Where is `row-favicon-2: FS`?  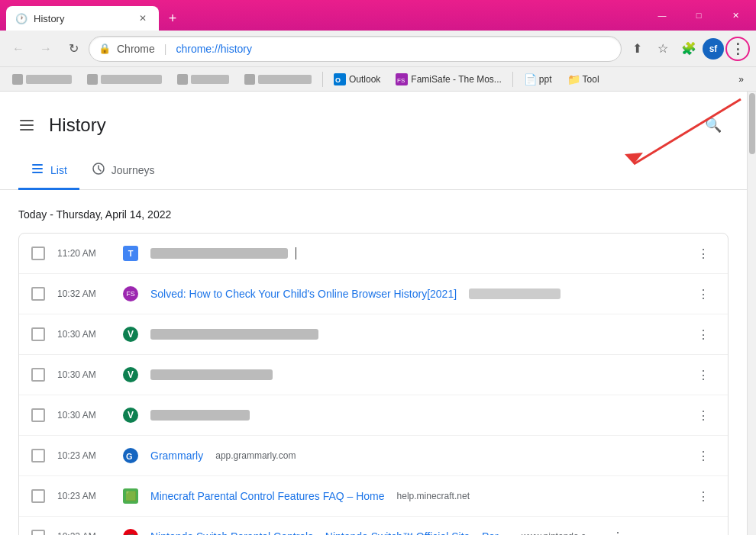 row-favicon-2: FS is located at coordinates (131, 294).